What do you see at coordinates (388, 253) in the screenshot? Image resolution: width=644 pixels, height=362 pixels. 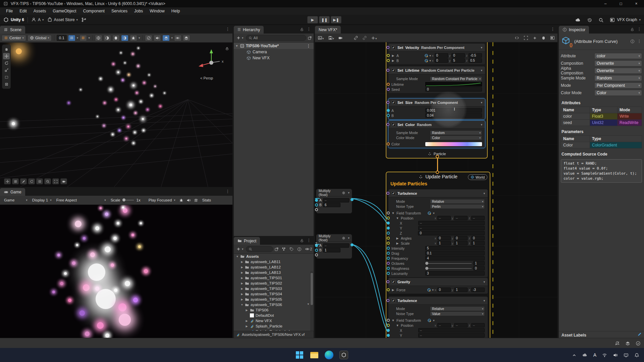 I see `drag-port` at bounding box center [388, 253].